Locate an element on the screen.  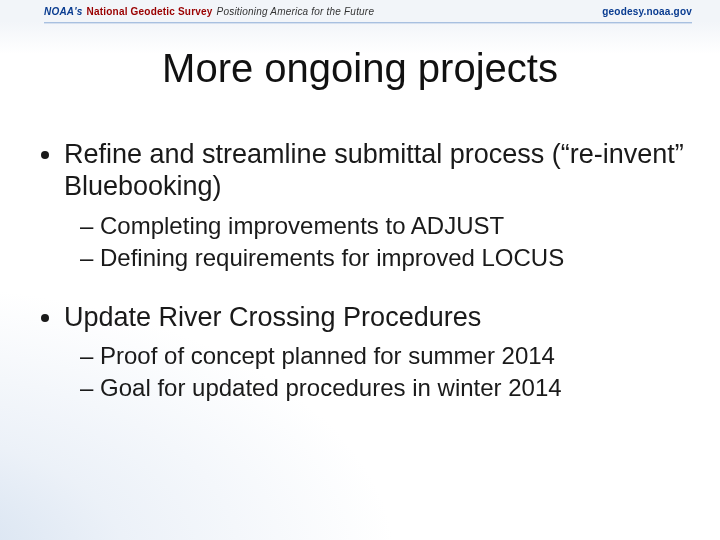
sub-bullet-list: Proof of concept planned for summer 2014… is located at coordinates (374, 372).